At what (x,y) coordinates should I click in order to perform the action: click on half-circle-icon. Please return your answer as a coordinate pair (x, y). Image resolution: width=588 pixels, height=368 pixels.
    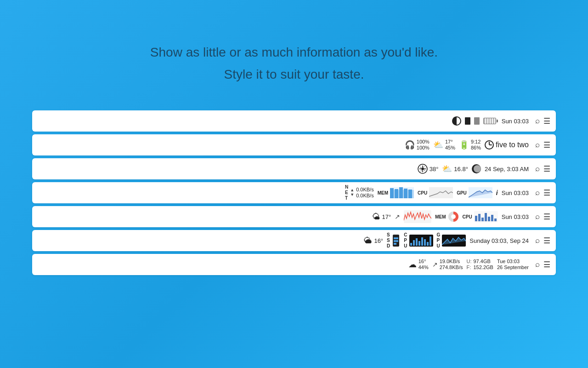
    Looking at the image, I should click on (457, 121).